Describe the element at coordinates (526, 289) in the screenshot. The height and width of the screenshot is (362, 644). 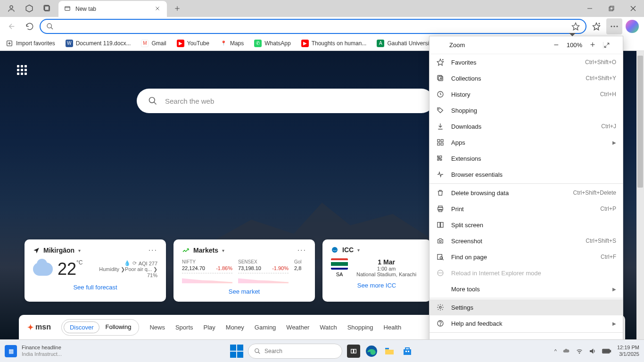
I see `menu-more-tools: More tools▶` at that location.